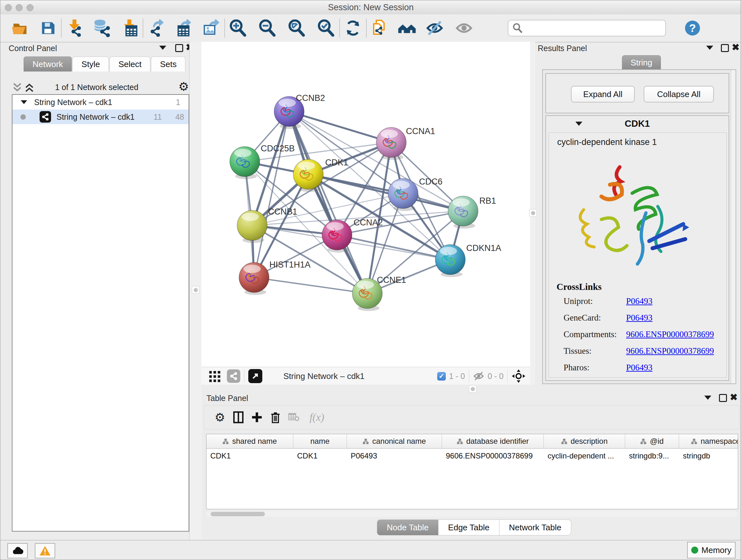  I want to click on results-splitter, so click(533, 213).